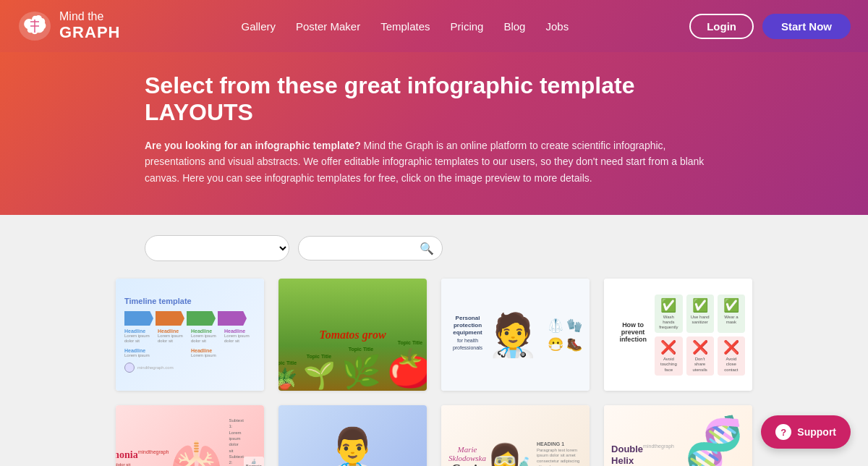  I want to click on template-card-pneumonia: Pneumonia Lorem ipsum dolor sit amet min…, so click(190, 436).